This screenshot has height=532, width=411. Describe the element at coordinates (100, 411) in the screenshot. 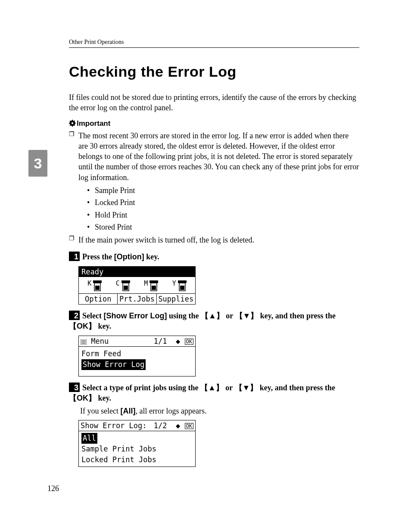

I see `note-text: If you select` at that location.